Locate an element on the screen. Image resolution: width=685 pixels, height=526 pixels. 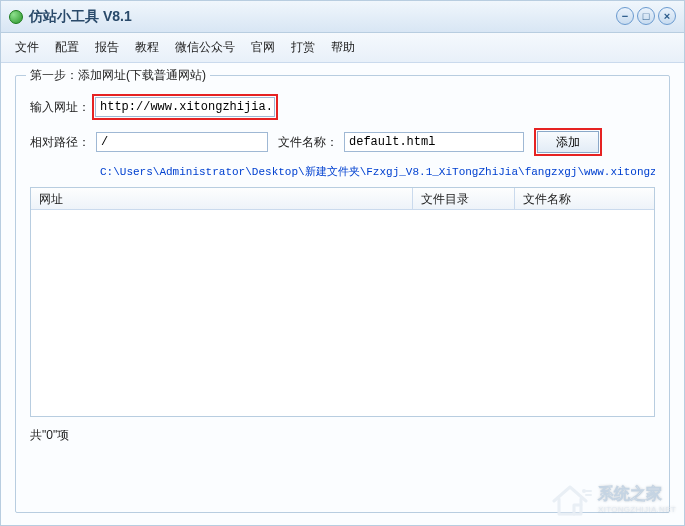
watermark-cn: 系统之家 is located at coordinates (637, 494).